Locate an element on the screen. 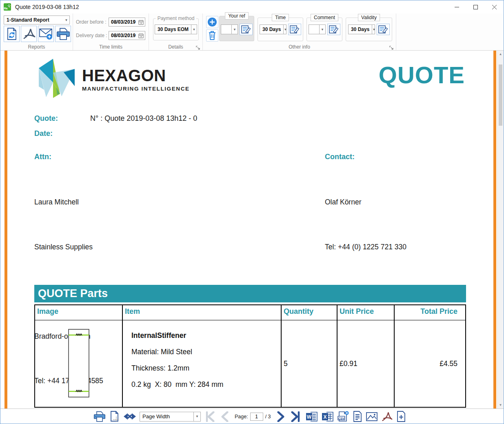 This screenshot has width=504, height=424. your-ref-label: Your ref is located at coordinates (237, 16).